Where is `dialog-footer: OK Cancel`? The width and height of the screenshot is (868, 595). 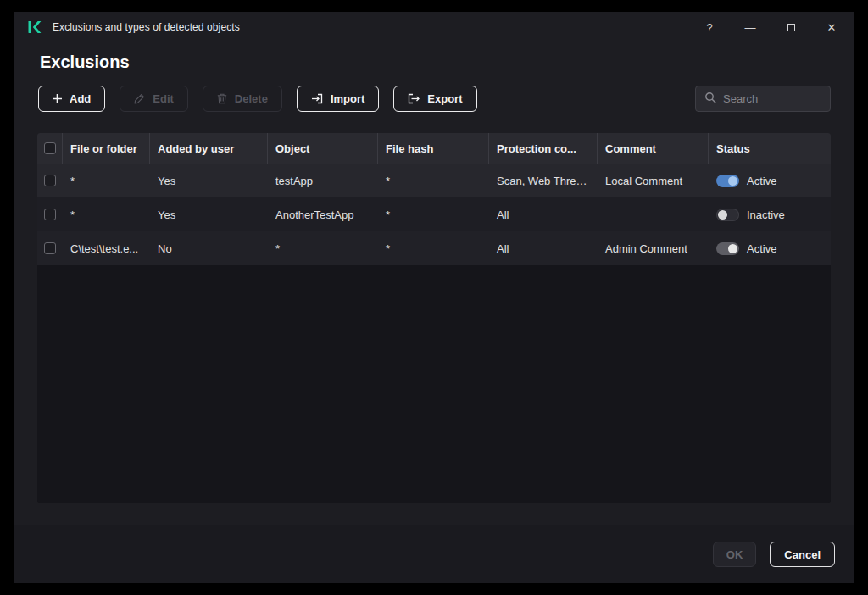
dialog-footer: OK Cancel is located at coordinates (434, 554).